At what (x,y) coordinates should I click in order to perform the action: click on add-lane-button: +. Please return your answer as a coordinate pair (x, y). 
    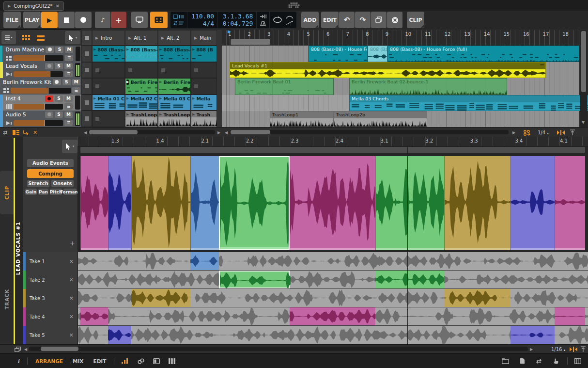
    Looking at the image, I should click on (73, 243).